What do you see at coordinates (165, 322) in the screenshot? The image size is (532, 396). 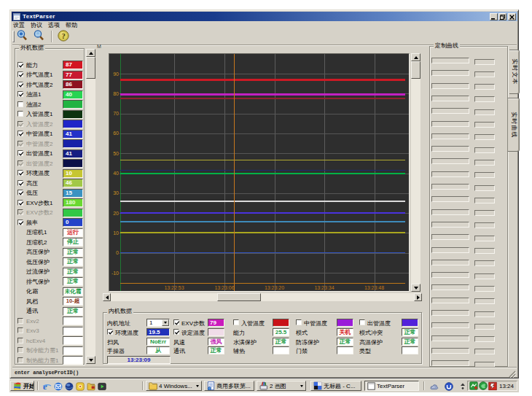 I see `dropdown-arrow-button` at bounding box center [165, 322].